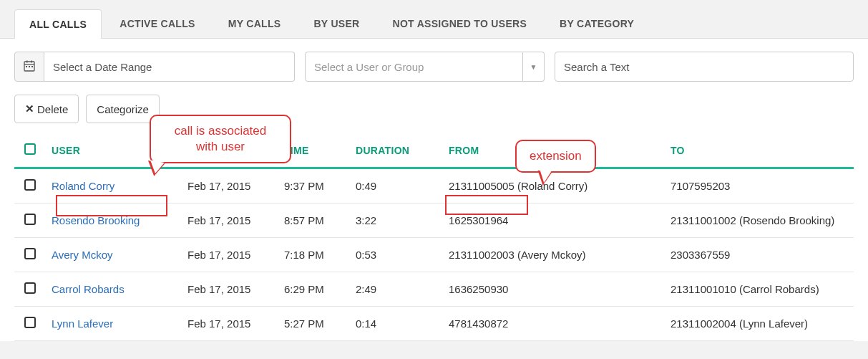 This screenshot has height=359, width=868. I want to click on table-row: Carrol Robards Feb 17, 2015 6:29 PM 2:49…, so click(434, 289).